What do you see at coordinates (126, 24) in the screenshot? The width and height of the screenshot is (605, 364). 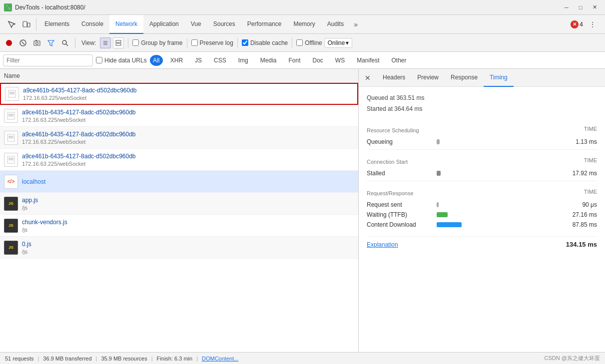 I see `tab-network: Network` at bounding box center [126, 24].